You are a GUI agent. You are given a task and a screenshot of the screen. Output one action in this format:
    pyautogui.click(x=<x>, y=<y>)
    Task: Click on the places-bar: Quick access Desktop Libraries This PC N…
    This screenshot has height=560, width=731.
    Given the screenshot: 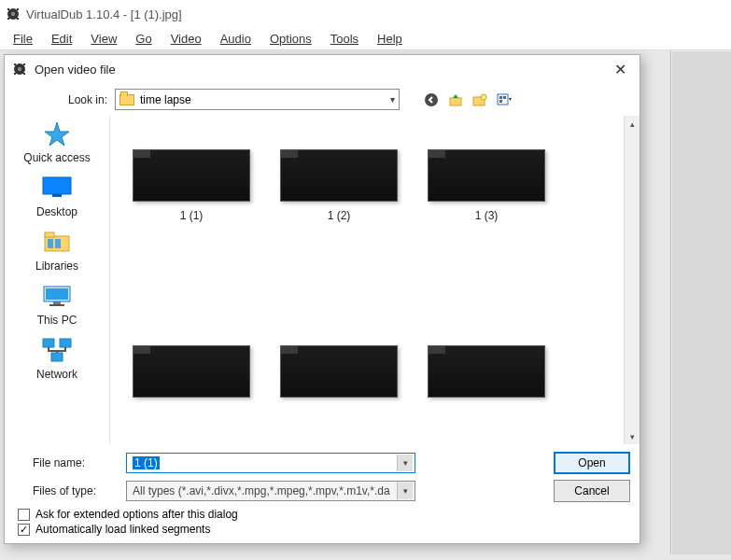 What is the action you would take?
    pyautogui.click(x=57, y=280)
    